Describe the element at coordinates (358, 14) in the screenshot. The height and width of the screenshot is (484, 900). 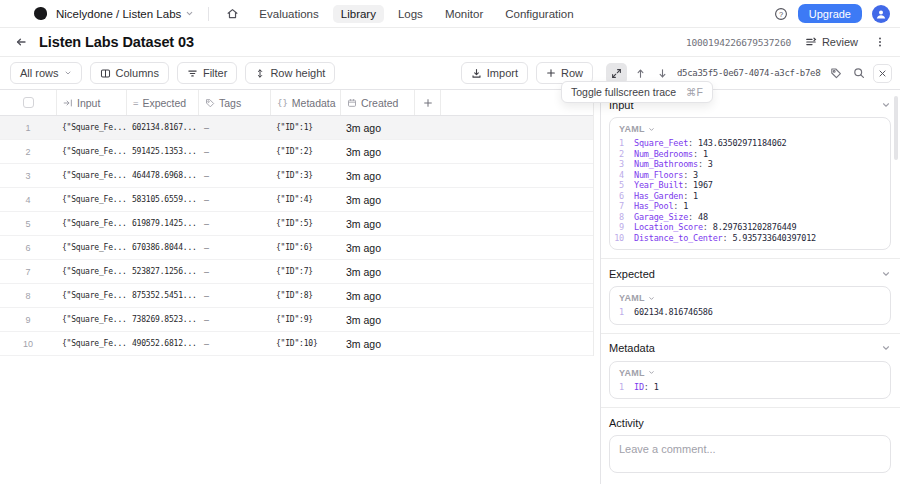
I see `nav-item-library: Library` at that location.